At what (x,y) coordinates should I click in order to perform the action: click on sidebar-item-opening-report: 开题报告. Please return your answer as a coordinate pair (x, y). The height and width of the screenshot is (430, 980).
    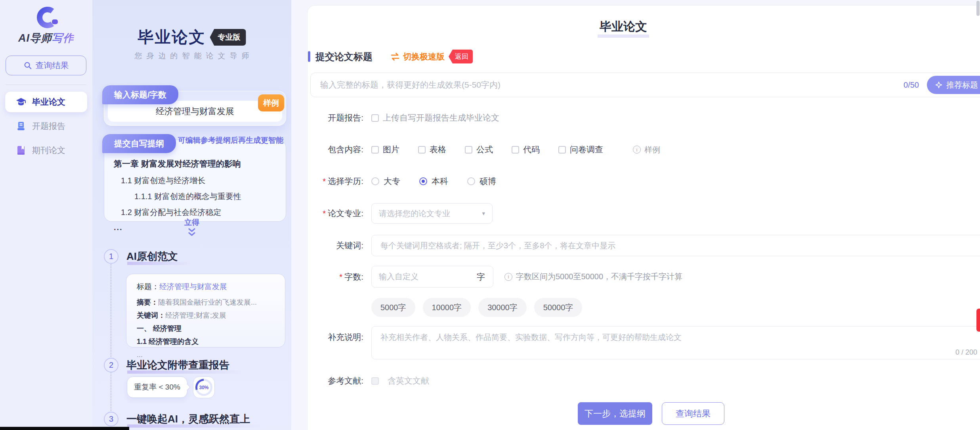
    Looking at the image, I should click on (46, 126).